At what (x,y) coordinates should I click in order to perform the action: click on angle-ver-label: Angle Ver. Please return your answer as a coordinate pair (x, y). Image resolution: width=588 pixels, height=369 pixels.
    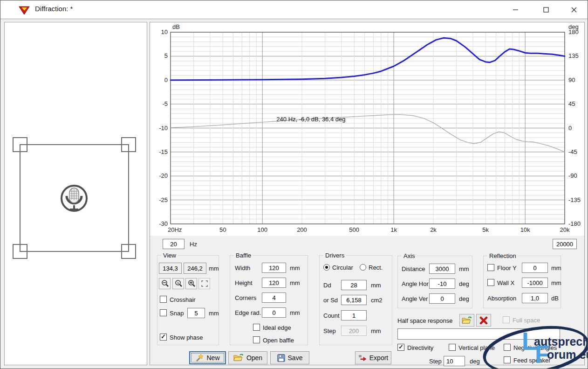
    Looking at the image, I should click on (415, 299).